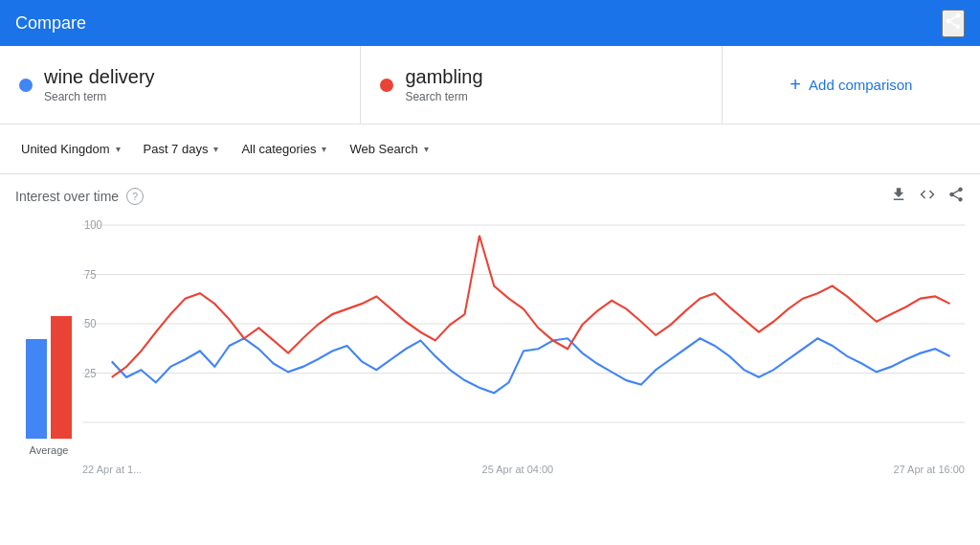  I want to click on gambling-dot, so click(387, 85).